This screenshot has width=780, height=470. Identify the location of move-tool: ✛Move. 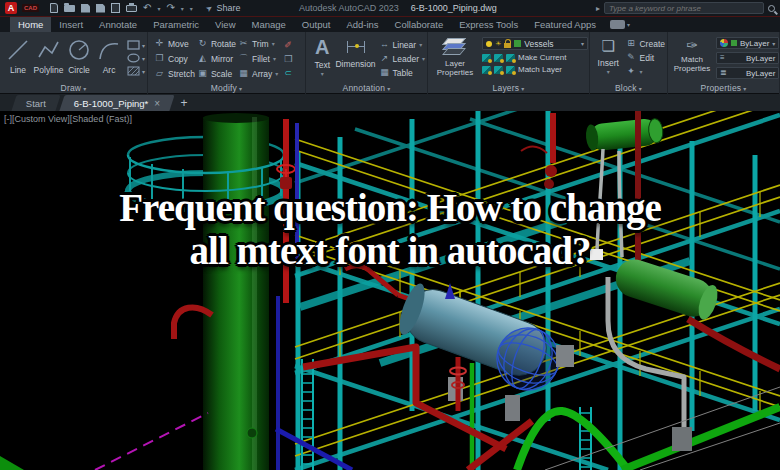
(174, 44).